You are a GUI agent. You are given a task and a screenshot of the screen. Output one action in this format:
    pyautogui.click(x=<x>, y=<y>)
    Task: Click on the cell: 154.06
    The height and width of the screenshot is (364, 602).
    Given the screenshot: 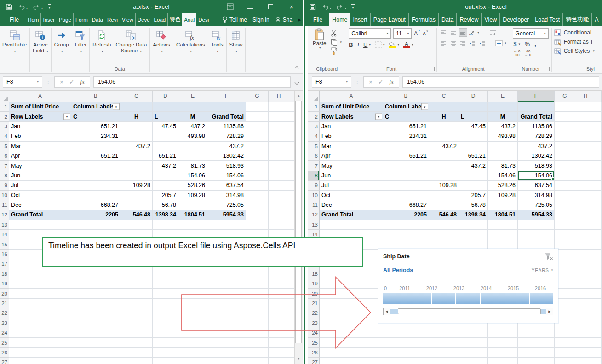 What is the action you would take?
    pyautogui.click(x=503, y=176)
    